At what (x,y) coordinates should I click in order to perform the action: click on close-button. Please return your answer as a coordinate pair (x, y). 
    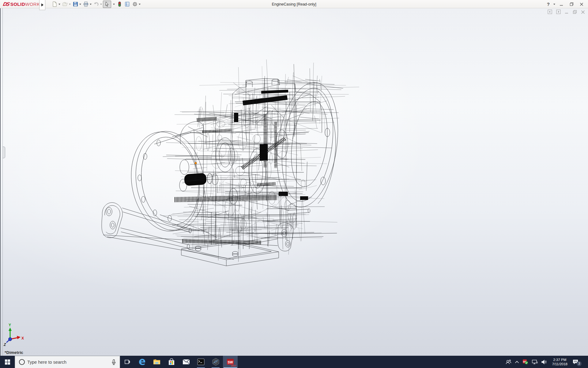
    Looking at the image, I should click on (582, 4).